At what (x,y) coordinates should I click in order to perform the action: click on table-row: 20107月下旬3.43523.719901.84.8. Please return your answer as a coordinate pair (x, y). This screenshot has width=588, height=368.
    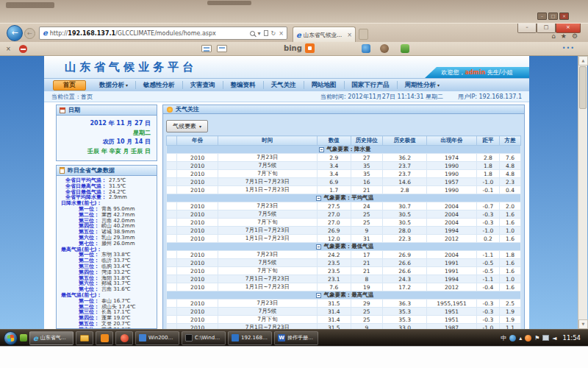
    Looking at the image, I should click on (344, 174).